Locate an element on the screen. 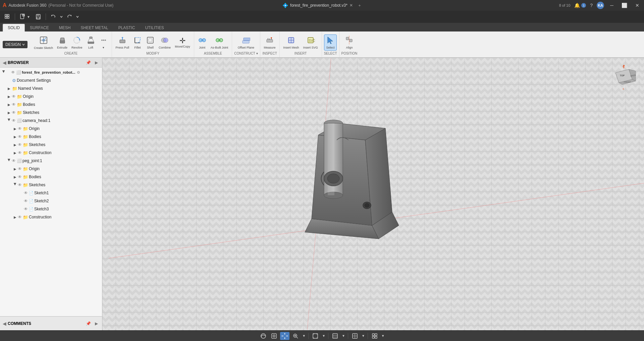 Image resolution: width=644 pixels, height=341 pixels. comments-expand-icon: ◀ is located at coordinates (5, 324).